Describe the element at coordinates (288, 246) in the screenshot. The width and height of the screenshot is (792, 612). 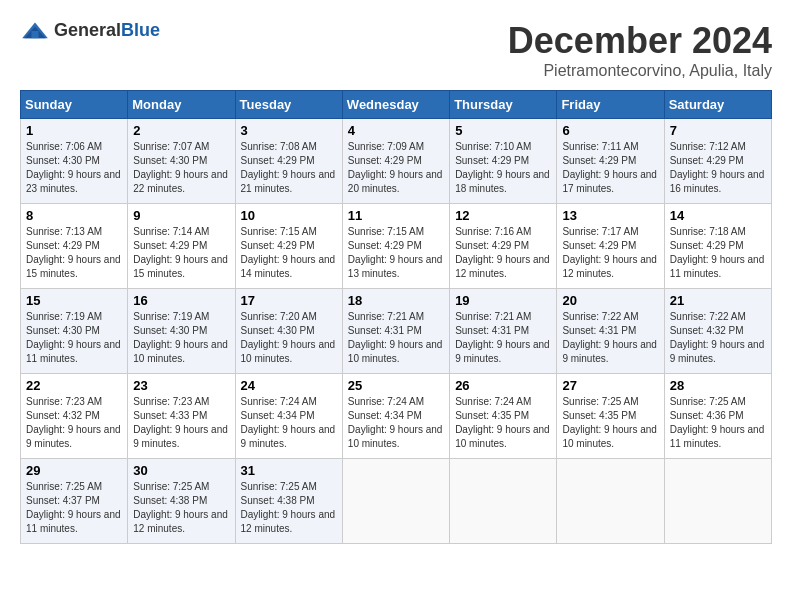
I see `calendar-cell: 10 Sunrise: 7:15 AM Sunset: 4:29 PM Dayl…` at that location.